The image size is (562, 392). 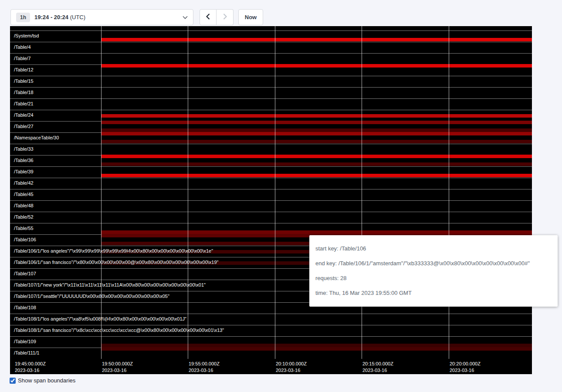 I want to click on range-text: 19:24 - 20:24 (UTC), so click(x=60, y=17).